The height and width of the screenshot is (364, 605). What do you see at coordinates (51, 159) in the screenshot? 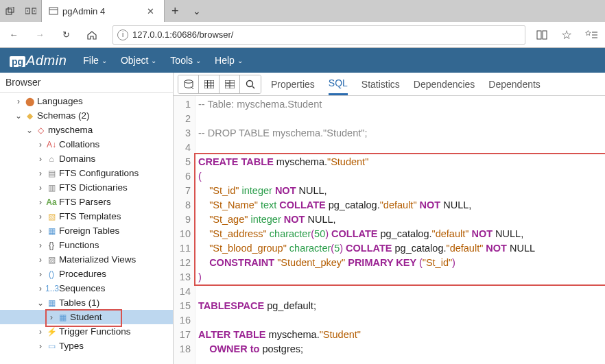
I see `domain-icon: ⌂` at bounding box center [51, 159].